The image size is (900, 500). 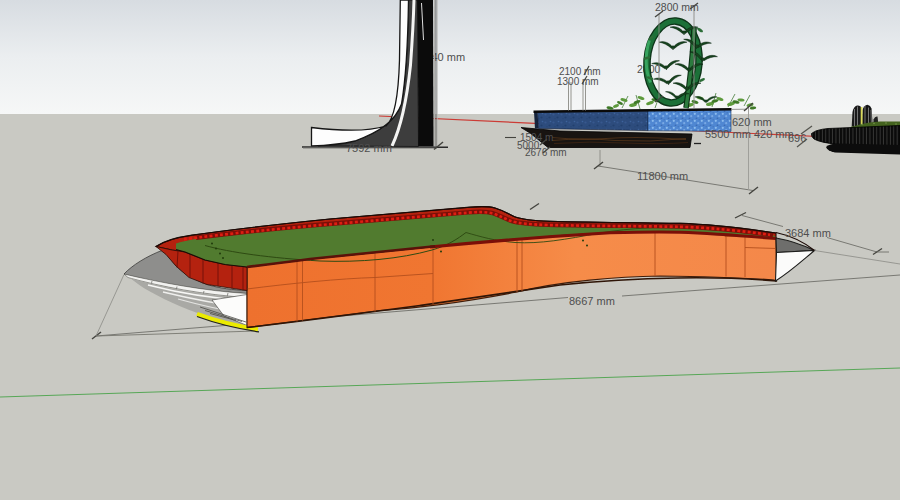 I want to click on svg-text: 1300 mm, so click(x=578, y=82).